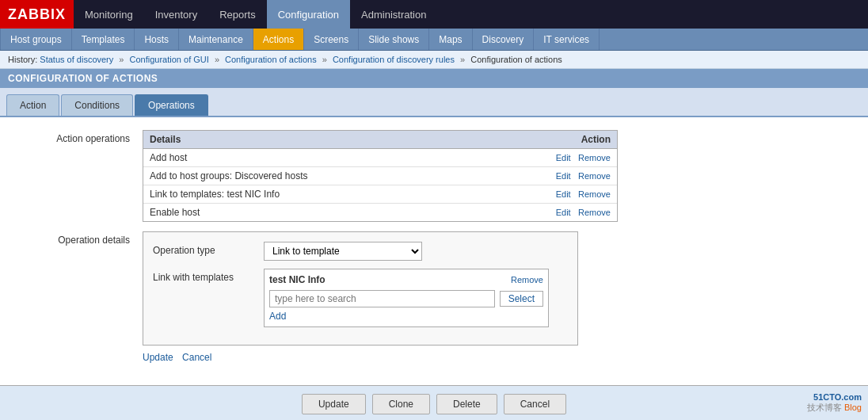  What do you see at coordinates (564, 194) in the screenshot?
I see `ops-row-3-edit: Edit` at bounding box center [564, 194].